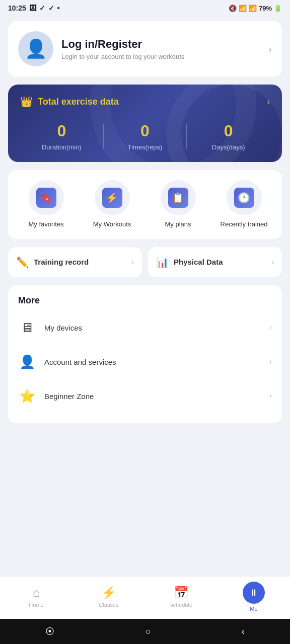 The image size is (290, 644). Describe the element at coordinates (33, 8) in the screenshot. I see `photo-icon: 🖼` at that location.